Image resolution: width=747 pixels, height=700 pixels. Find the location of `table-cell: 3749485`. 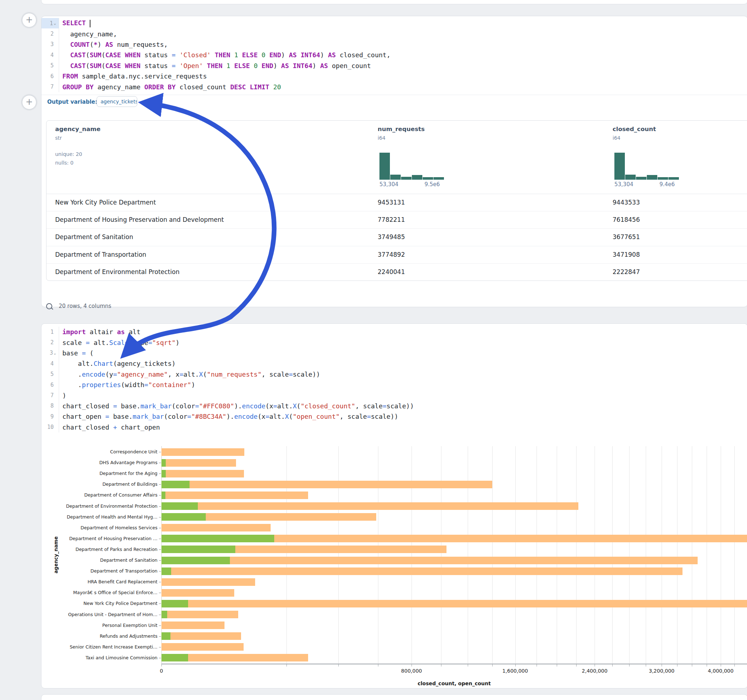

table-cell: 3749485 is located at coordinates (392, 237).